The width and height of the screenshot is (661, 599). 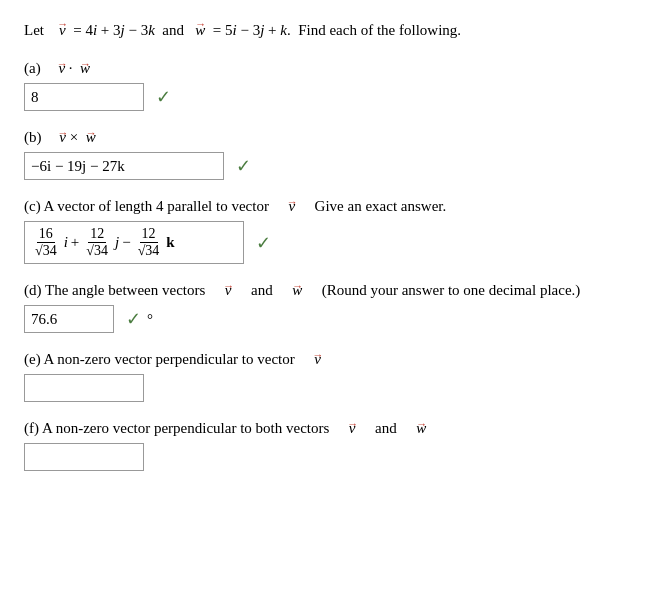 What do you see at coordinates (330, 308) in the screenshot?
I see `part-d: (d) The angle between vectors → v and → …` at bounding box center [330, 308].